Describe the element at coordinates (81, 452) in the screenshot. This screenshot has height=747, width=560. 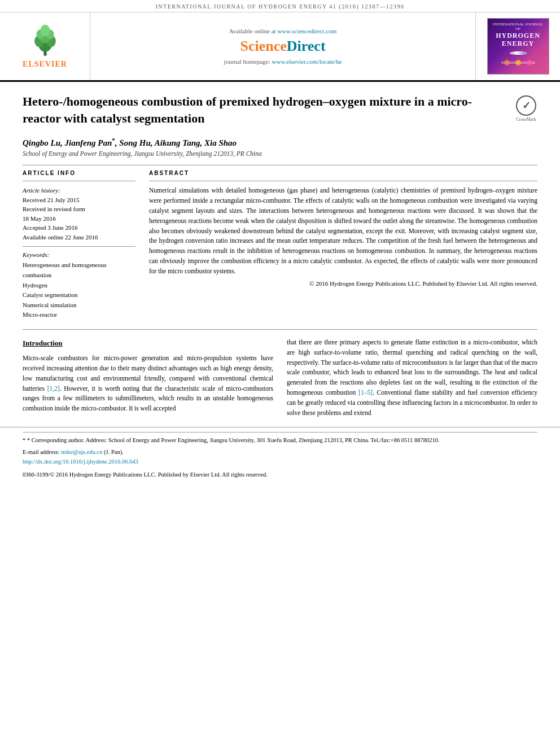
I see `email-link: mike@ujs.edu.cn` at that location.